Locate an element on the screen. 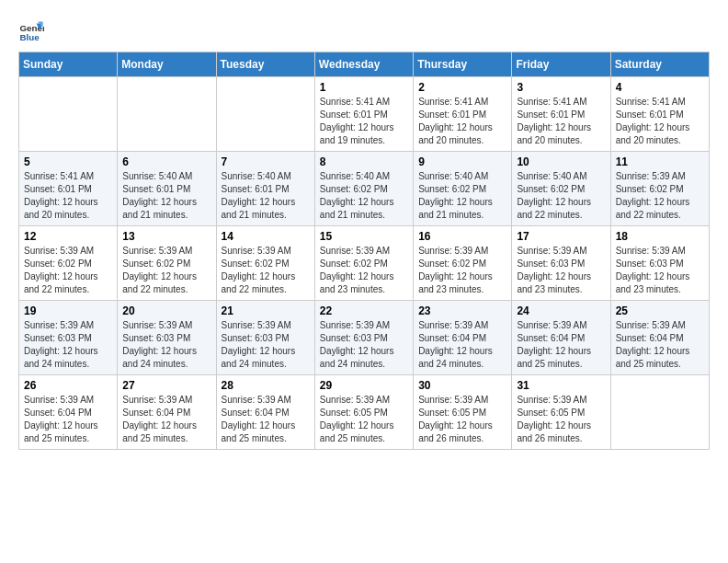 This screenshot has width=728, height=563. calendar-week-row: 12Sunrise: 5:39 AM Sunset: 6:02 PM Dayli… is located at coordinates (364, 263).